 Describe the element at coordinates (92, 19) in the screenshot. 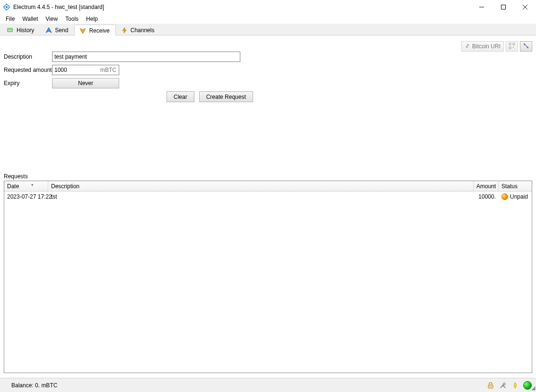

I see `menu-help: Help` at that location.